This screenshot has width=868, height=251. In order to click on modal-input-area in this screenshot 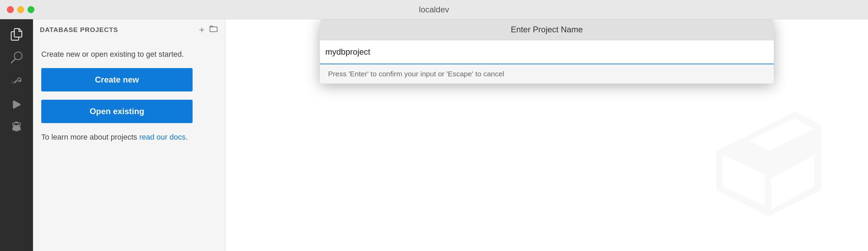, I will do `click(547, 52)`.